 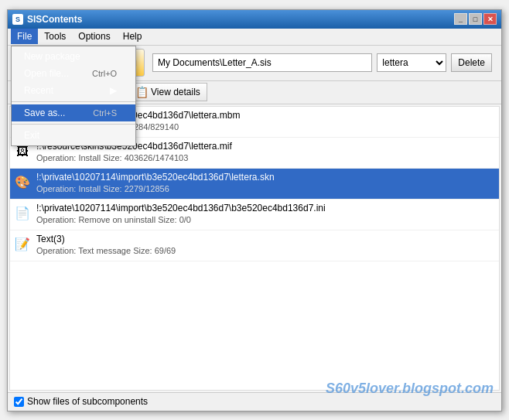 What do you see at coordinates (73, 90) in the screenshot?
I see `menu-recent: Recent ▶` at bounding box center [73, 90].